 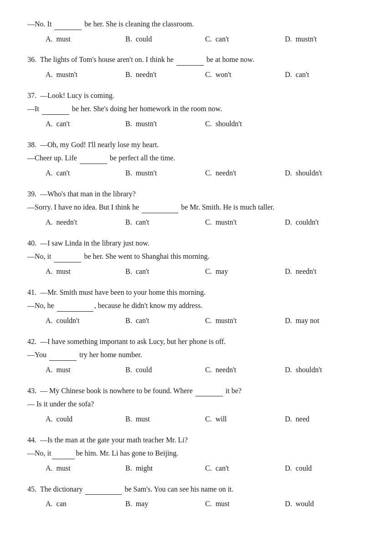 I want to click on options-row: A. must B. could C. can't D. mustn't, so click(x=196, y=39).